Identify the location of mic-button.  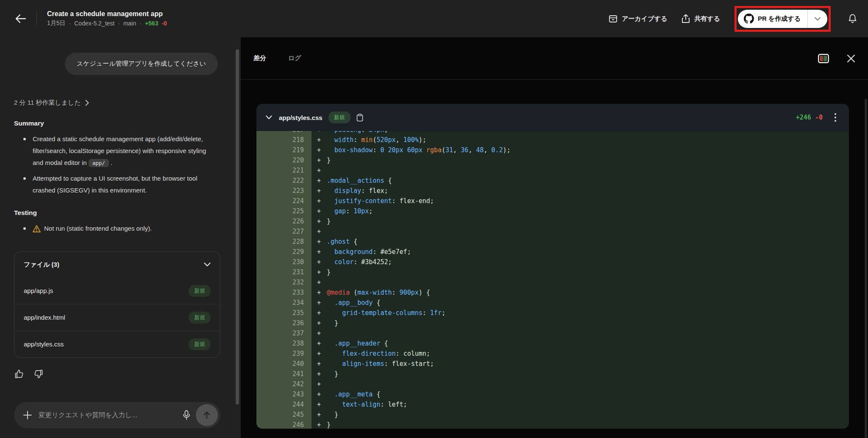
(186, 415).